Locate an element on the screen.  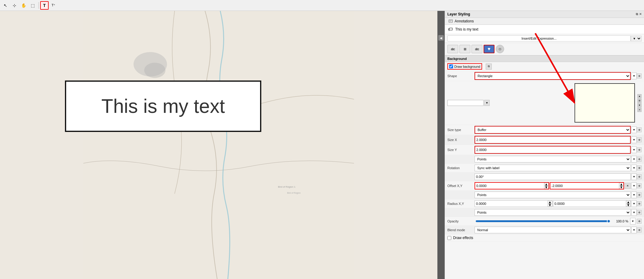
expression-row: Insert/Edit Expression... ▼ is located at coordinates (544, 39).